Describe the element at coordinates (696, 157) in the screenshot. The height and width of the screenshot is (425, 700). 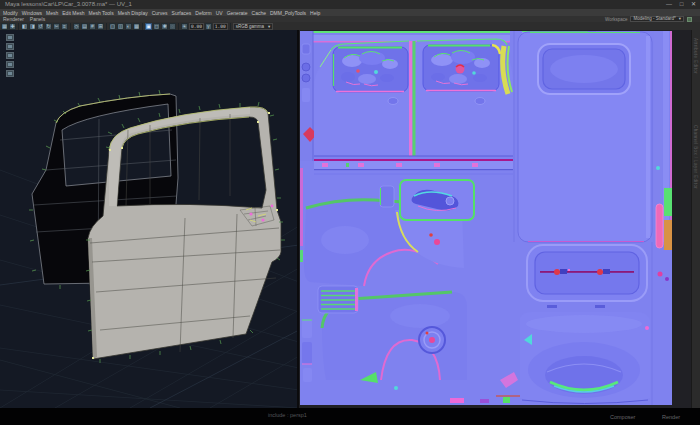
I see `tab-channel-box: Channel Box / Layer Editor` at that location.